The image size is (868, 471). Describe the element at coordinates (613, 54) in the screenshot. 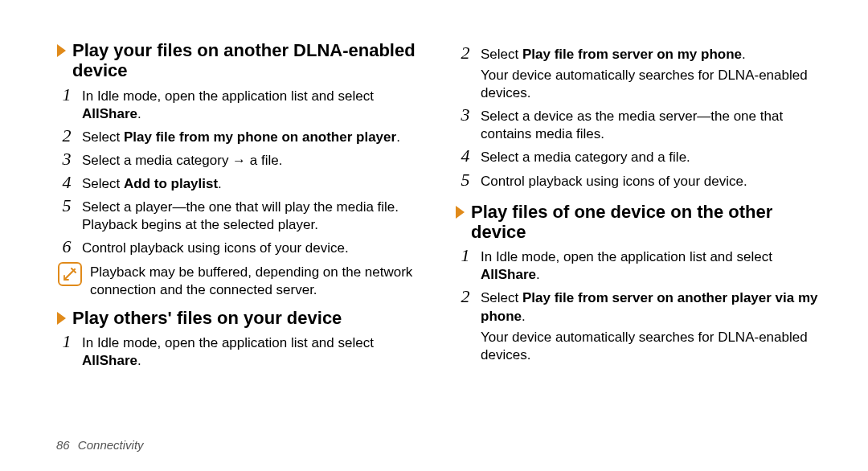

I see `step-text: Select Play file from server on my phone…` at that location.